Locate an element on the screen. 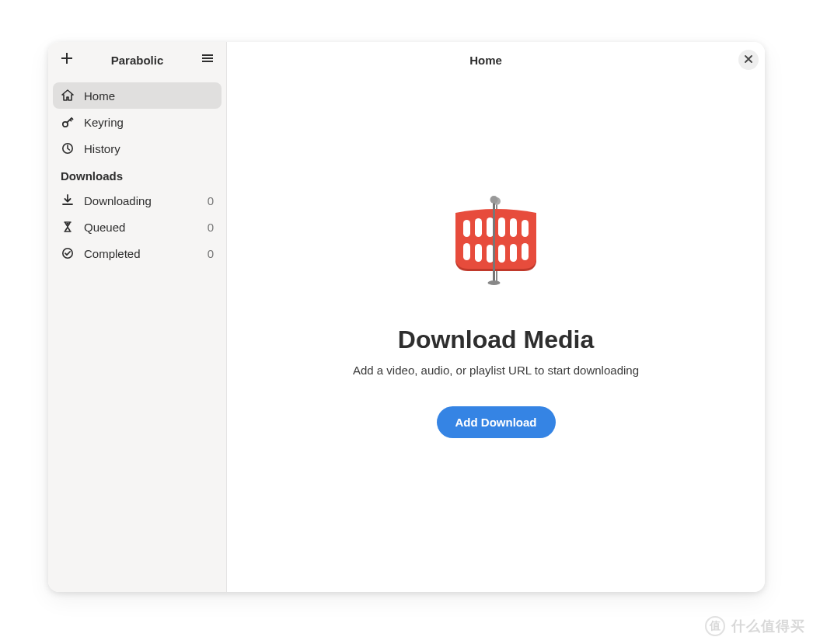 Image resolution: width=813 pixels, height=644 pixels. sidebar-item-downloading: Downloading 0 is located at coordinates (137, 200).